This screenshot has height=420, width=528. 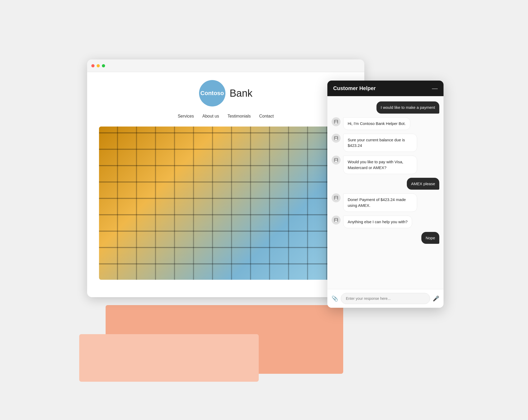 What do you see at coordinates (385, 143) in the screenshot?
I see `message-row-3: Sure your current balance due is $423.24` at bounding box center [385, 143].